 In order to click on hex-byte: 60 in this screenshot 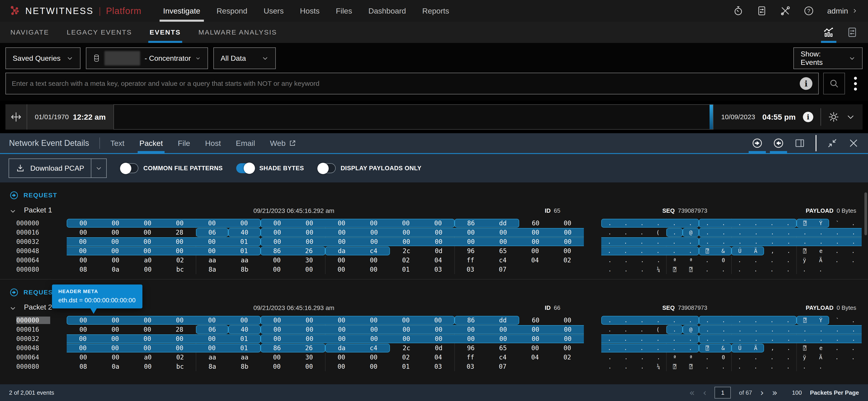, I will do `click(536, 223)`.